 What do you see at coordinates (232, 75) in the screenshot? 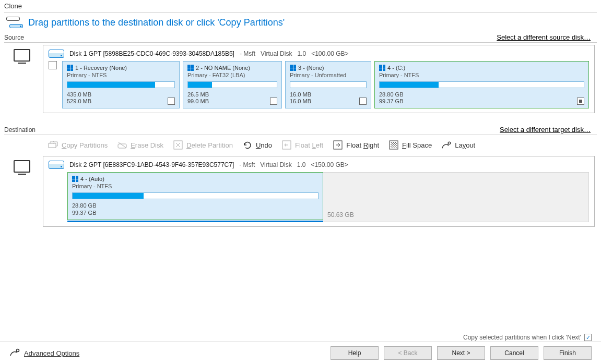
I see `partition-sub: Primary - FAT32 (LBA)` at bounding box center [232, 75].